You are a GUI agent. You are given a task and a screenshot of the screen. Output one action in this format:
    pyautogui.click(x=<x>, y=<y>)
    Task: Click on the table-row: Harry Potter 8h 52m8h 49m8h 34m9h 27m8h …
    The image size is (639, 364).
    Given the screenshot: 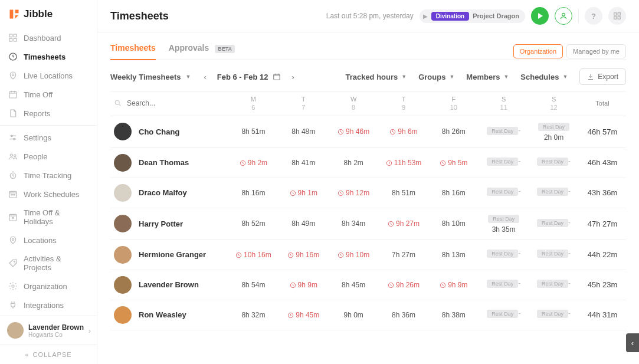 What is the action you would take?
    pyautogui.click(x=368, y=224)
    